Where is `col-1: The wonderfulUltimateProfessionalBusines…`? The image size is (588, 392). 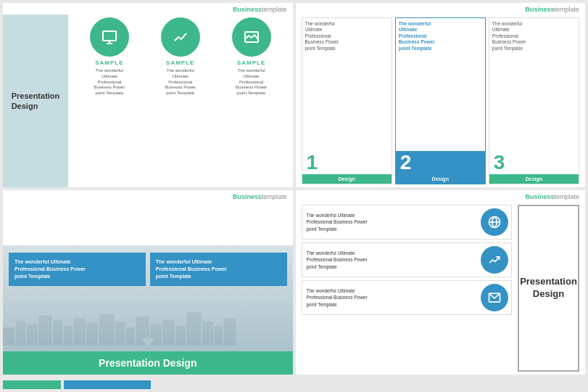
col-1: The wonderfulUltimateProfessionalBusines… is located at coordinates (347, 101).